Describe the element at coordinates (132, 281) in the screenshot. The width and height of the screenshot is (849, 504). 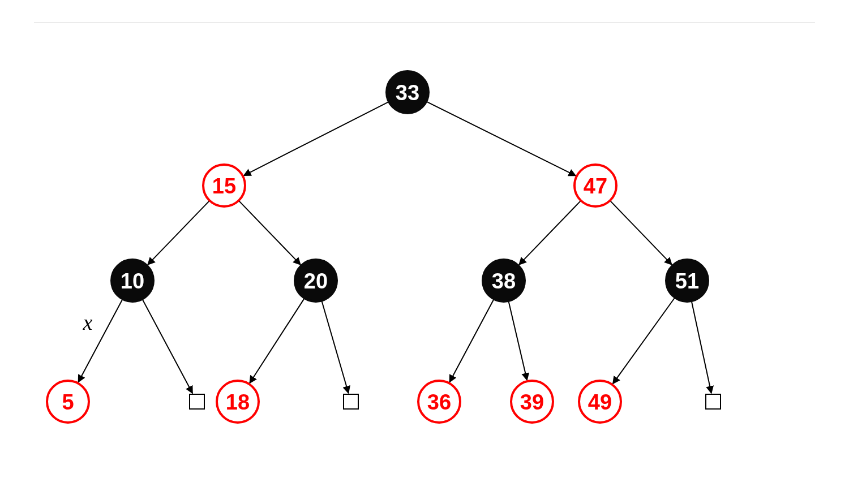
I see `node-value: 10` at that location.